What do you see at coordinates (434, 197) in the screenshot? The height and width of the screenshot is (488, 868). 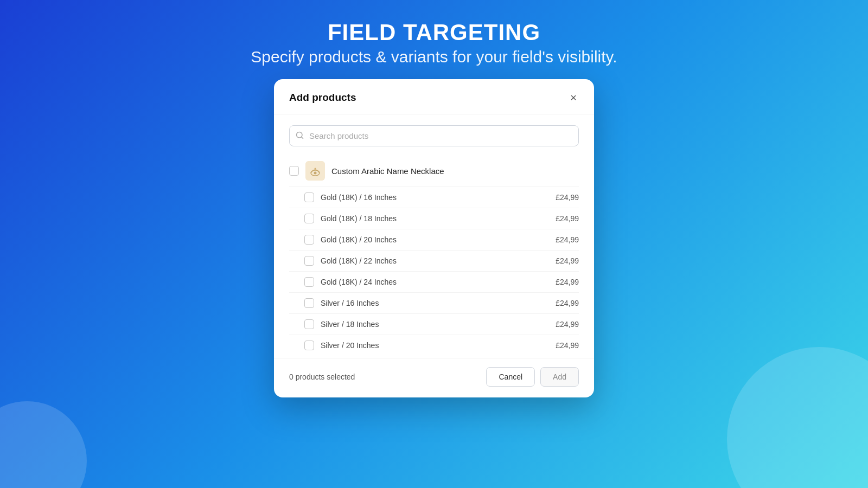 I see `variant-row: Gold (18K) / 16 Inches£24,99` at bounding box center [434, 197].